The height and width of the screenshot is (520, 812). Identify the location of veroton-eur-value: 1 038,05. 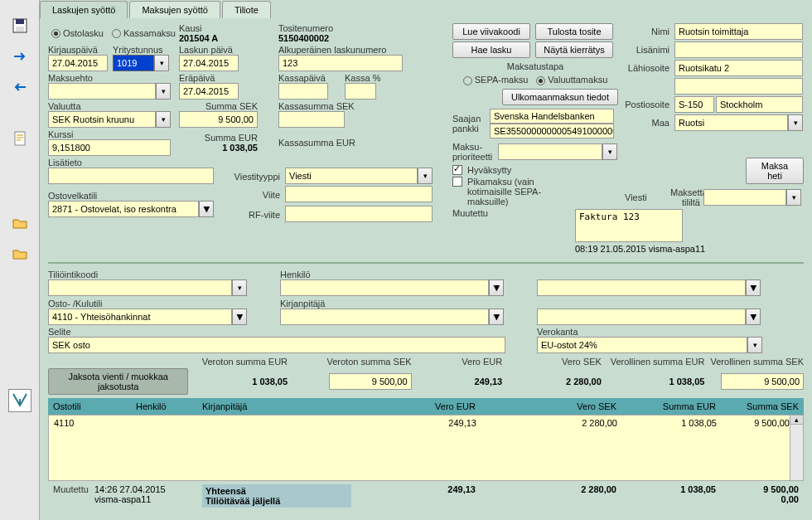
(238, 381).